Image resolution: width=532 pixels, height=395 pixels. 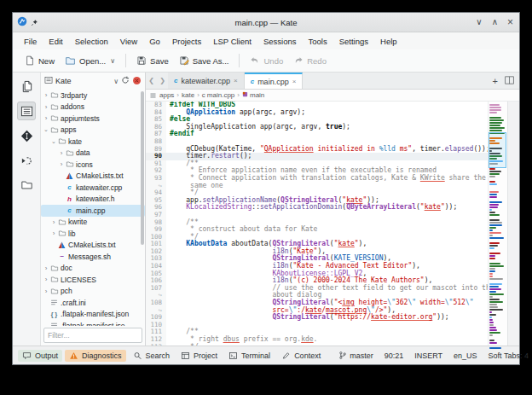 What do you see at coordinates (266, 22) in the screenshot?
I see `titlebar: main.cpp — Kate ∨∧×` at bounding box center [266, 22].